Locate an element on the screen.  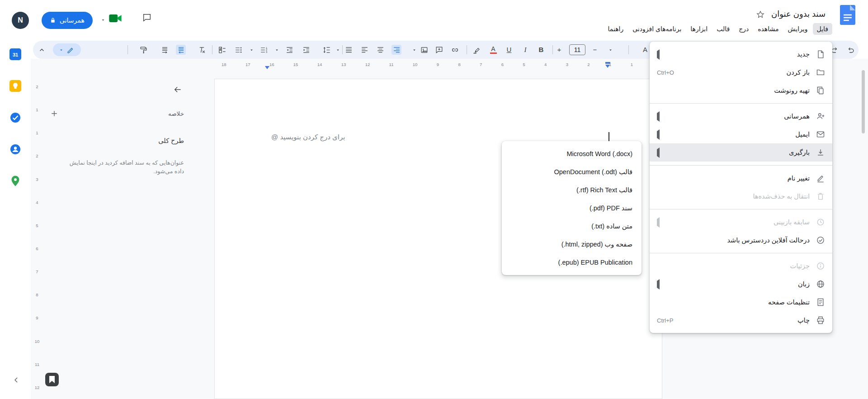
text-color-bar is located at coordinates (494, 53).